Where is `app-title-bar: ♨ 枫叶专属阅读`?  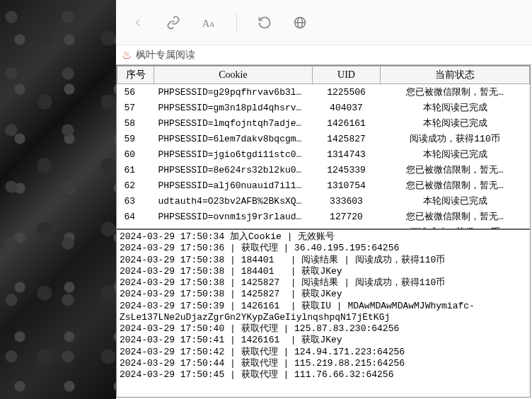
app-title-bar: ♨ 枫叶专属阅读 is located at coordinates (324, 55).